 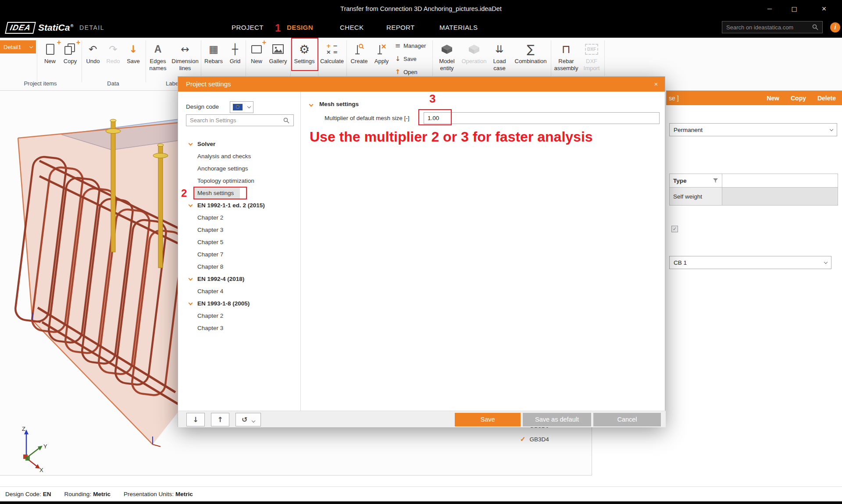 What do you see at coordinates (214, 53) in the screenshot?
I see `rebars-button: ▦ Rebars` at bounding box center [214, 53].